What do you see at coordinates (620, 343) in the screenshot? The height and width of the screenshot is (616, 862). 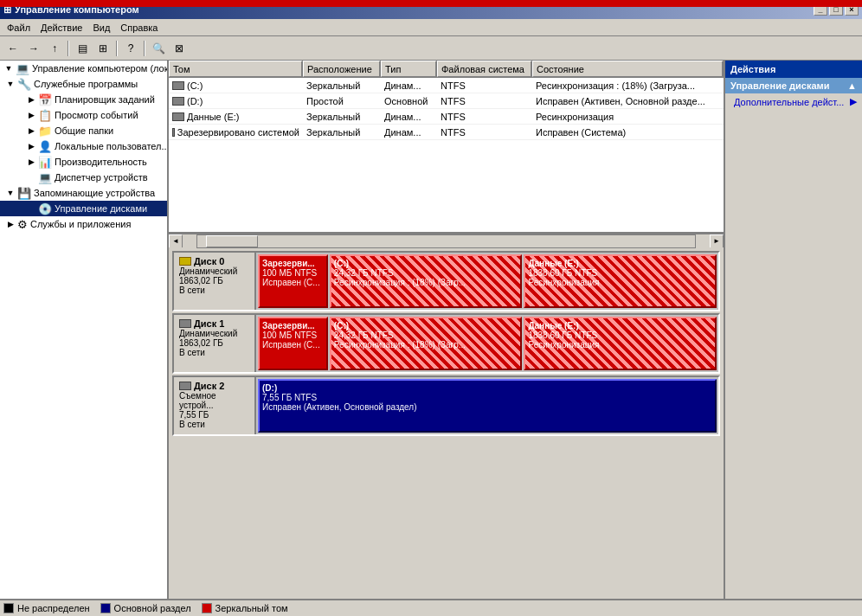 I see `partition-1-2: Данные (E:) 1838,60 ГБ NTFS Ресинхрониза…` at bounding box center [620, 343].